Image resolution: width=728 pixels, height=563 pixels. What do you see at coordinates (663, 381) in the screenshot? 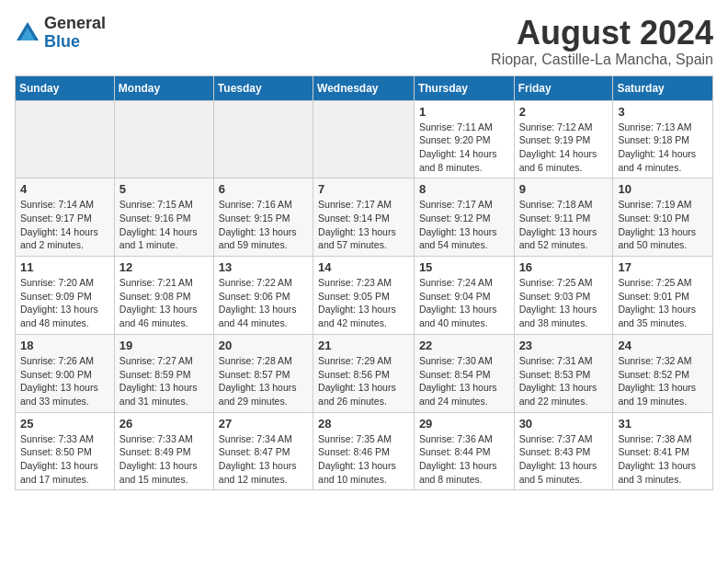
I see `day-detail: Sunrise: 7:32 AM Sunset: 8:52 PM Dayligh…` at bounding box center [663, 381].